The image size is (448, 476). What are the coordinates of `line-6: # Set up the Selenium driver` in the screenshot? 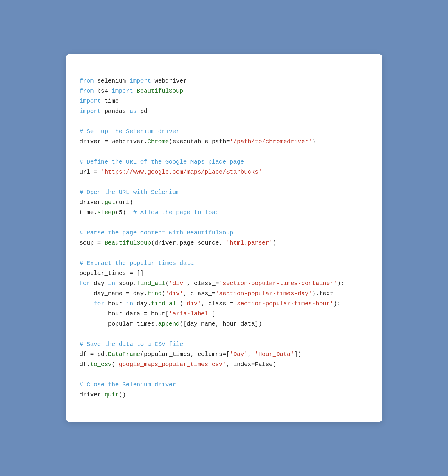 It's located at (130, 132).